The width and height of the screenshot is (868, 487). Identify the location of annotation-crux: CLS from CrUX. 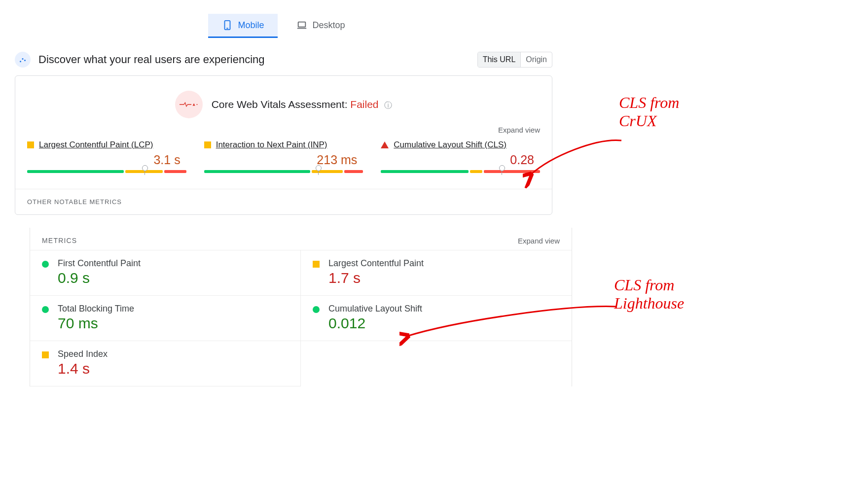
(649, 112).